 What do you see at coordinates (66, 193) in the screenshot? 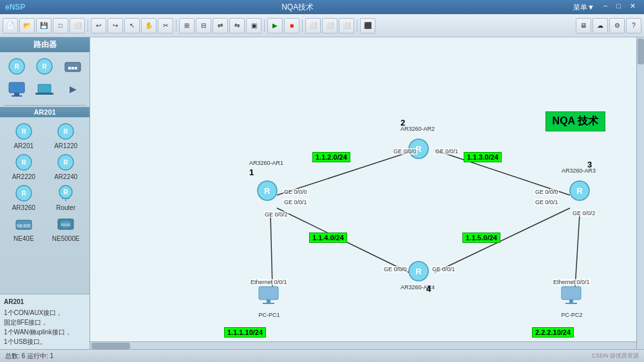
I see `router-generic-icon: R` at bounding box center [66, 193].